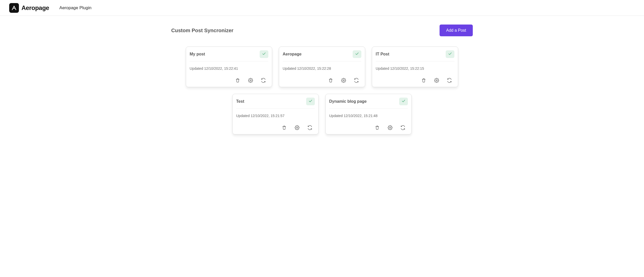 This screenshot has width=644, height=277. What do you see at coordinates (202, 31) in the screenshot?
I see `section-title: Custom Post Syncronizer` at bounding box center [202, 31].